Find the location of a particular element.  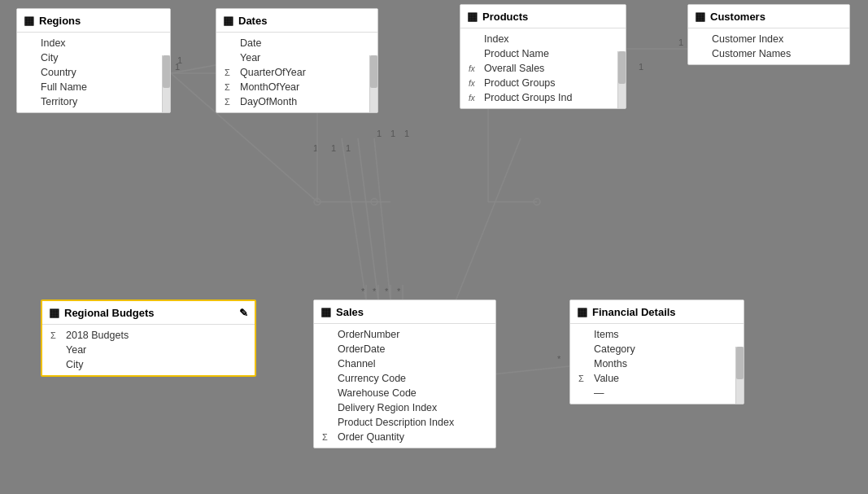

list-item: — is located at coordinates (652, 393).